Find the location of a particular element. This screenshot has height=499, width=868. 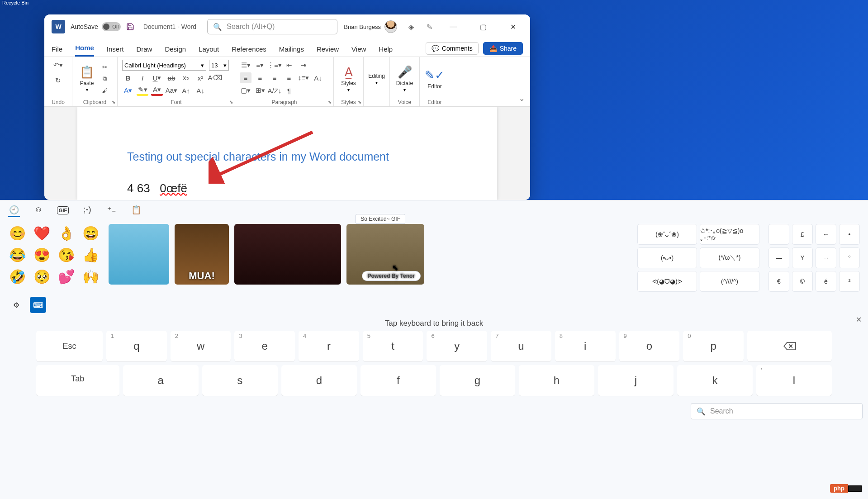

key-tab: Tab is located at coordinates (78, 380).